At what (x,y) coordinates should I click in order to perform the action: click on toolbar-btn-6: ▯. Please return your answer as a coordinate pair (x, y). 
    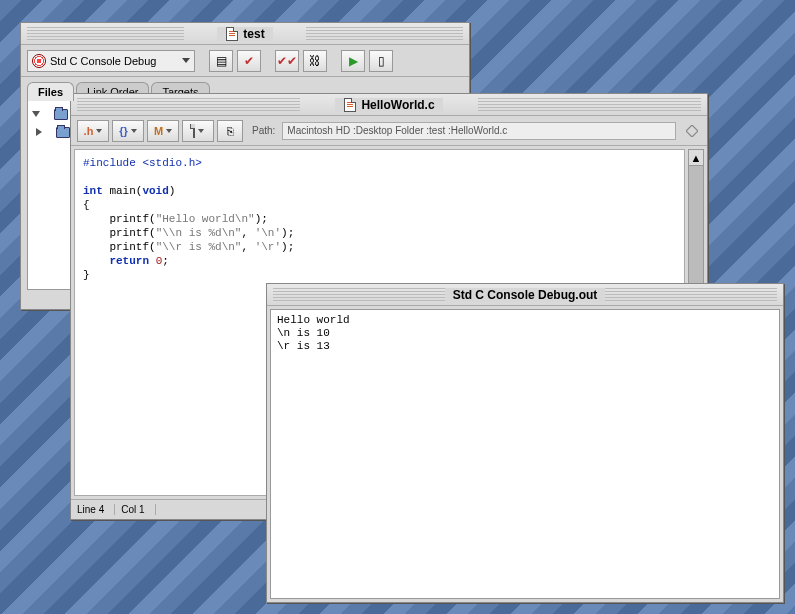
    Looking at the image, I should click on (381, 61).